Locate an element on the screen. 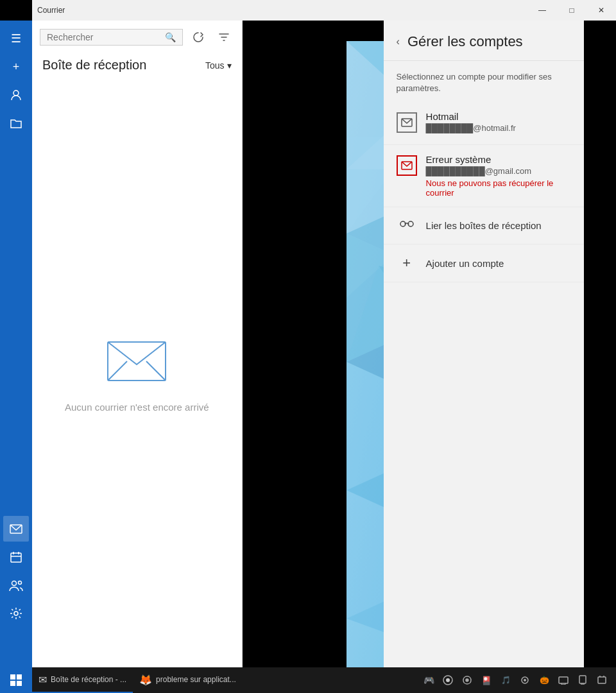  title-bar: Courrier — □ ✕ is located at coordinates (324, 10).